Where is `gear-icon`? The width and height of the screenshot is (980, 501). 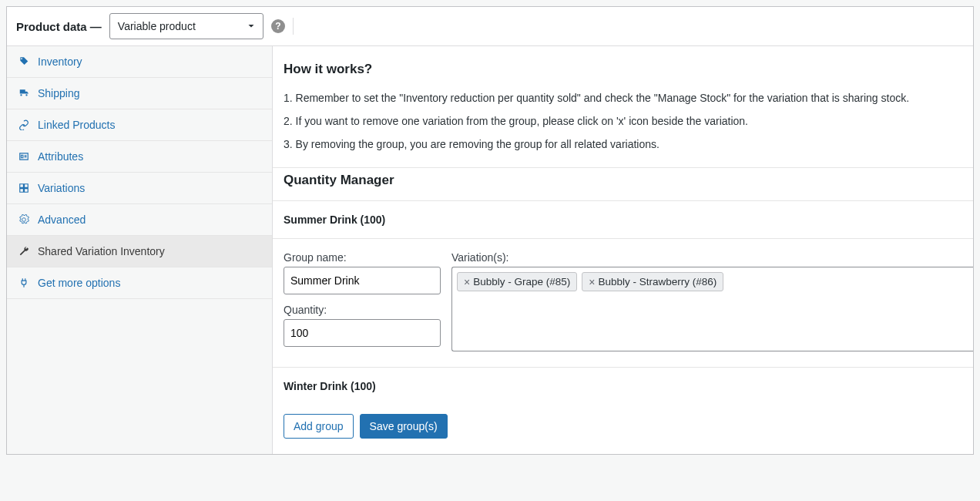
gear-icon is located at coordinates (24, 220).